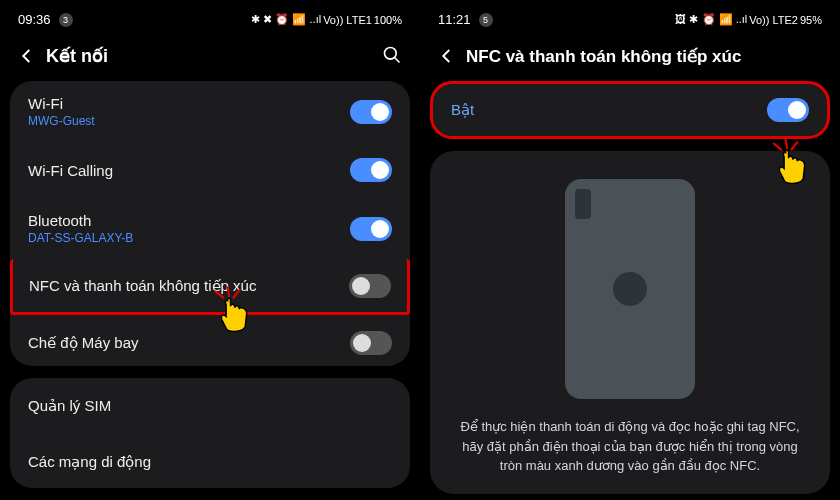 The height and width of the screenshot is (500, 840). Describe the element at coordinates (210, 59) in the screenshot. I see `page-header: Kết nối` at that location.